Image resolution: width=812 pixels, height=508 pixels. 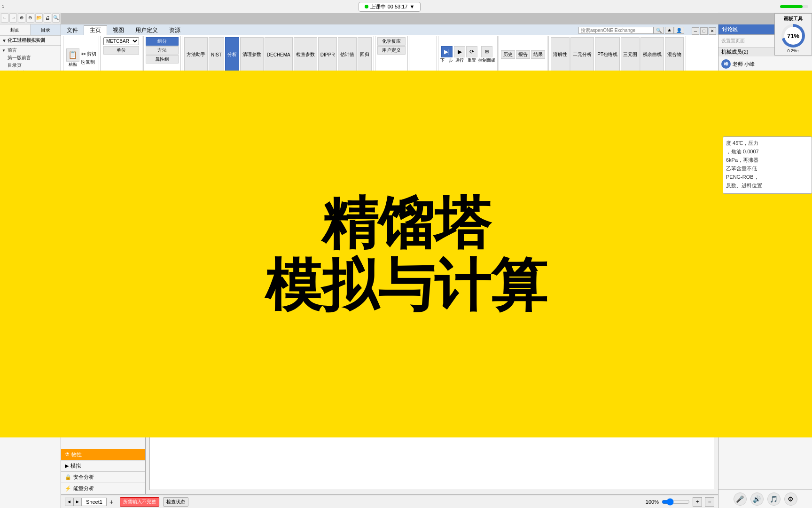 What do you see at coordinates (487, 55) in the screenshot?
I see `control-panel-btn: ⊞ 控制面板` at bounding box center [487, 55].